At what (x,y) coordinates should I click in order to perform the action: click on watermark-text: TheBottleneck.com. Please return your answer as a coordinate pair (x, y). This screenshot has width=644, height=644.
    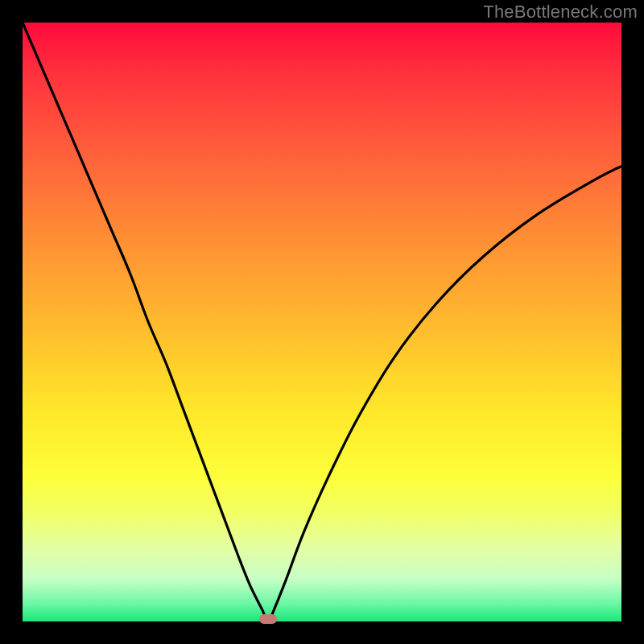
    Looking at the image, I should click on (560, 12).